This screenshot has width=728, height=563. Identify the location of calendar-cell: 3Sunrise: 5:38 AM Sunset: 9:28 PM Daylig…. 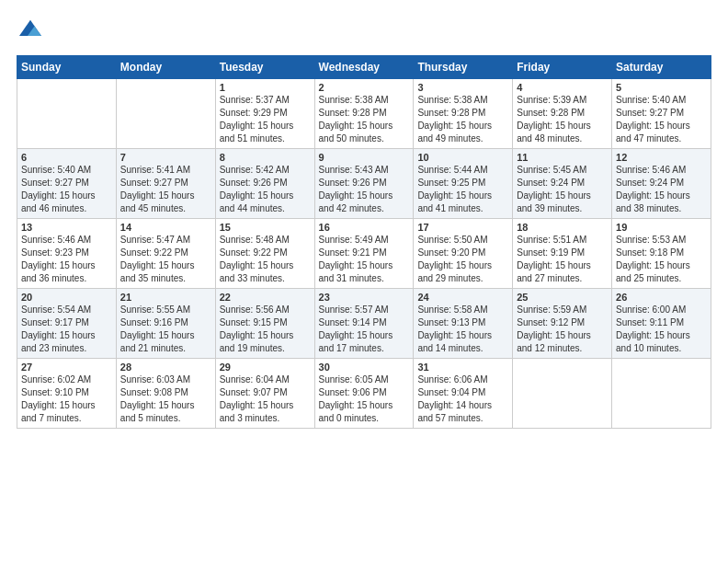
(463, 114).